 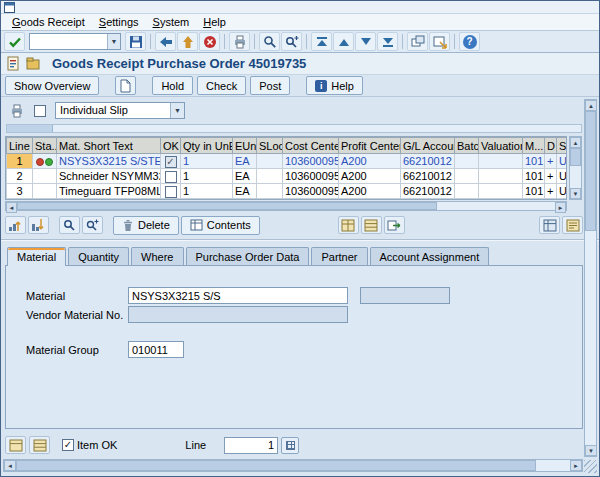 What do you see at coordinates (38, 225) in the screenshot?
I see `sort-descending-icon` at bounding box center [38, 225].